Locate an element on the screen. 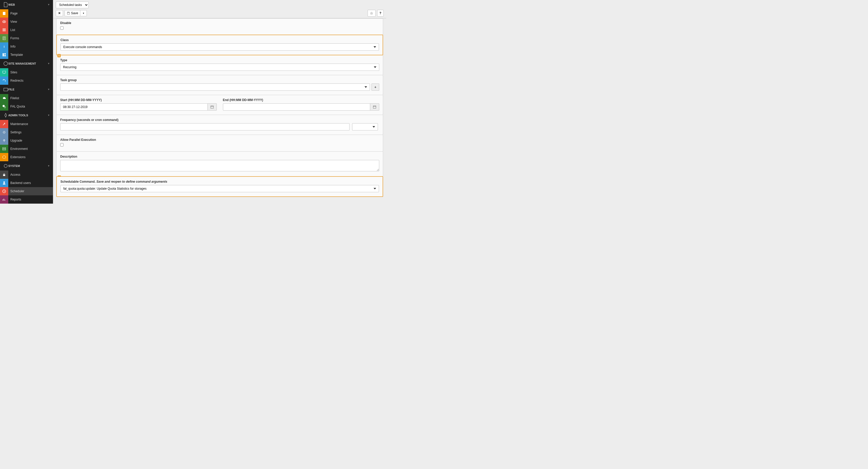 This screenshot has height=469, width=868. list-icon is located at coordinates (4, 30).